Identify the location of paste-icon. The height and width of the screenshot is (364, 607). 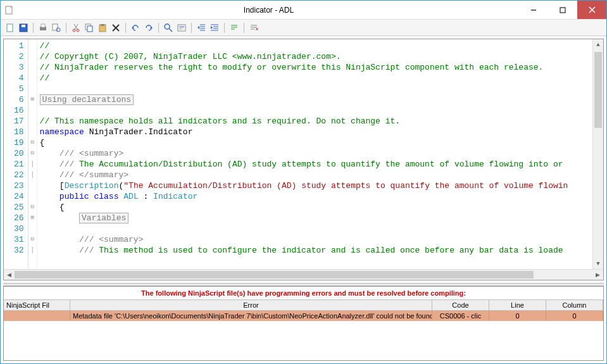
(103, 28).